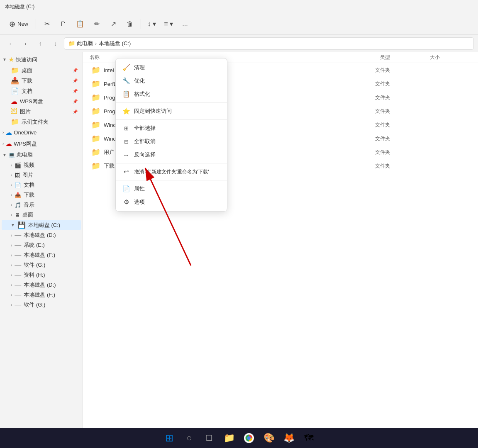 This screenshot has height=448, width=478. I want to click on menu-label-deselect-all: 全部取消, so click(145, 141).